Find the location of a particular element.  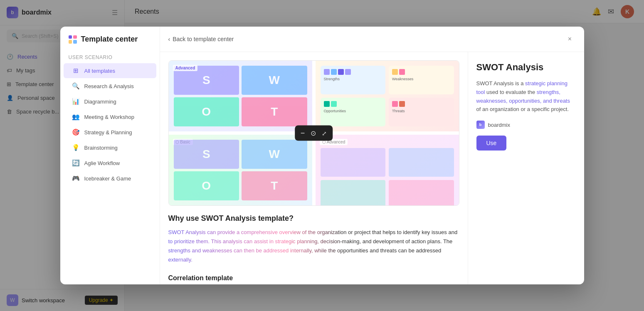

author-name: boardmix is located at coordinates (499, 125).